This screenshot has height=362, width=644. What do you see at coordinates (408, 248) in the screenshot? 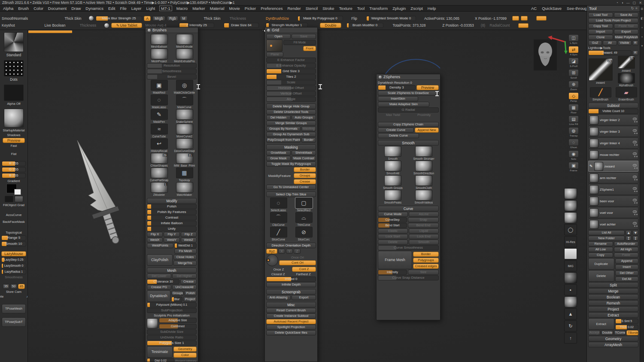
I see `curve-smoothness-slider: Curve Smoothness` at bounding box center [408, 248].